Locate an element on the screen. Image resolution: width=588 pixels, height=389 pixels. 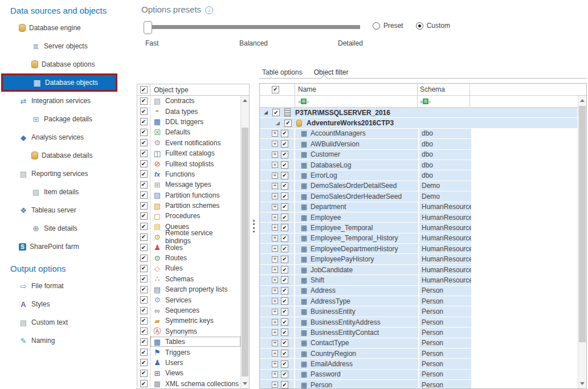
name-filter-abc-icon: aBc is located at coordinates (304, 101).